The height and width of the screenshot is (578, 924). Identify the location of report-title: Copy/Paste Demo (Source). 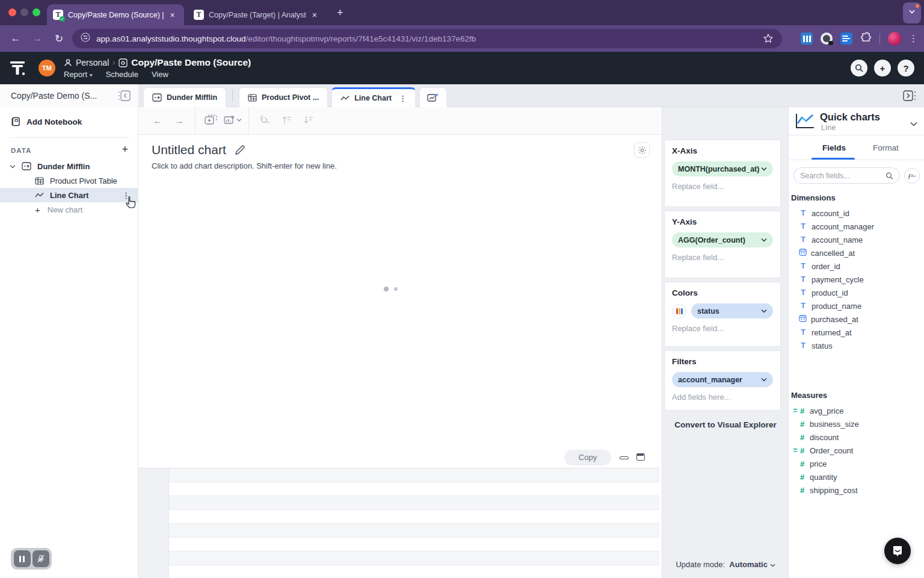
(191, 63).